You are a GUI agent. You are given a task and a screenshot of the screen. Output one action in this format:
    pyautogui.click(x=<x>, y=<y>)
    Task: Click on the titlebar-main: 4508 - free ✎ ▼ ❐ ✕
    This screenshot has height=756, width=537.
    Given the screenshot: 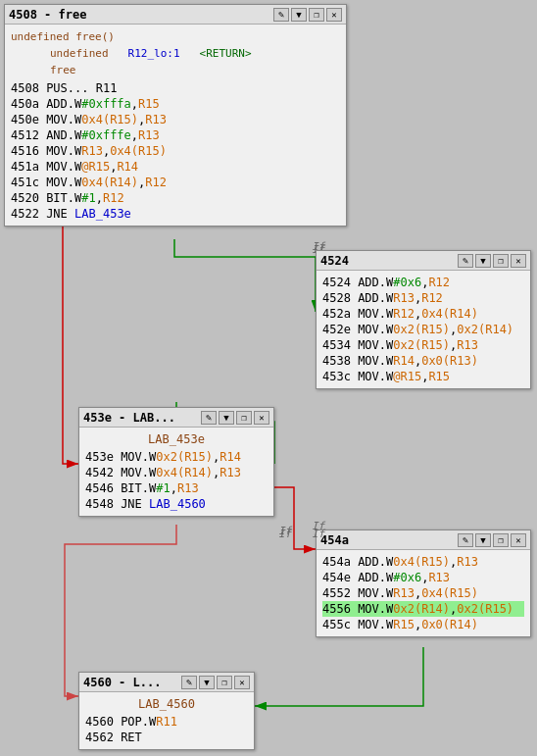 What is the action you would take?
    pyautogui.click(x=175, y=15)
    